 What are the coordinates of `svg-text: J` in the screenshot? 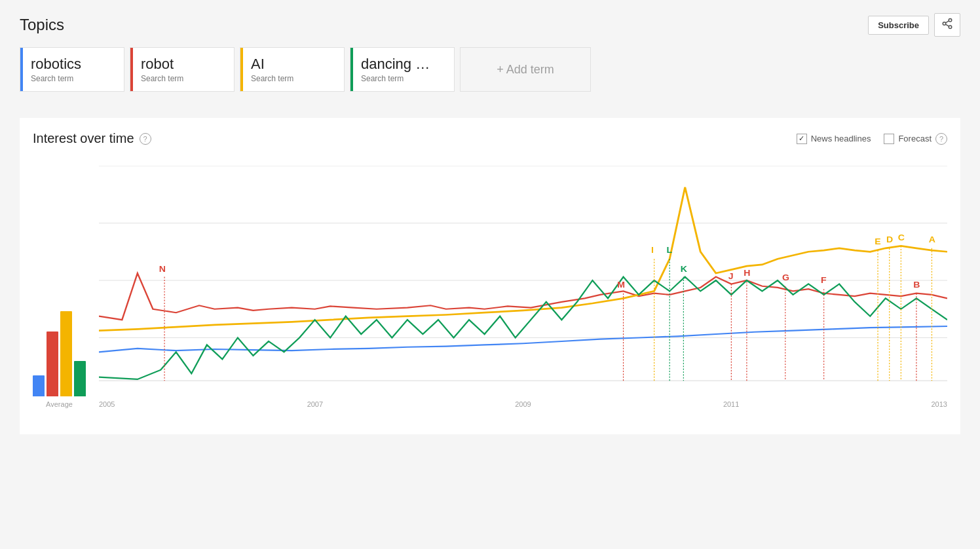 It's located at (731, 276).